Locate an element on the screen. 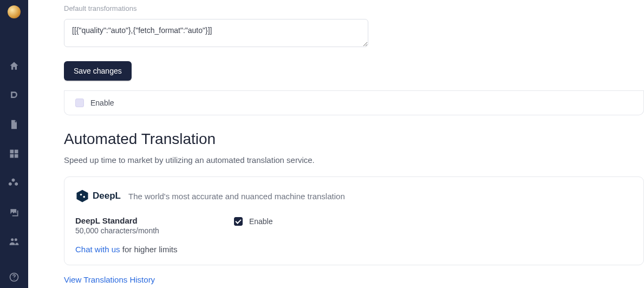 This screenshot has width=644, height=288. chat-with-us-link: Chat with us is located at coordinates (97, 249).